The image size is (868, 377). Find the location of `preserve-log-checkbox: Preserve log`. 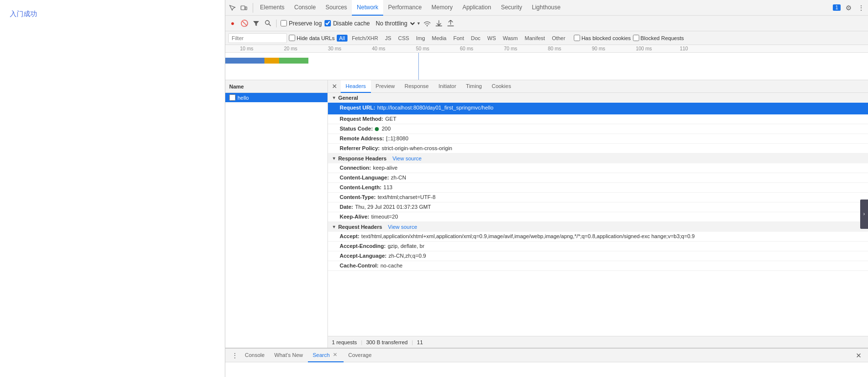

preserve-log-checkbox: Preserve log is located at coordinates (301, 23).